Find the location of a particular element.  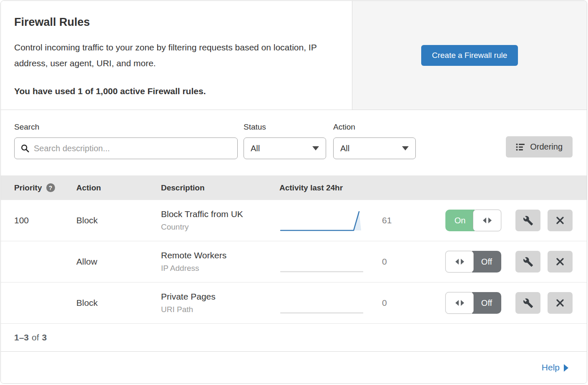

rule-description: Private Pages is located at coordinates (220, 297).